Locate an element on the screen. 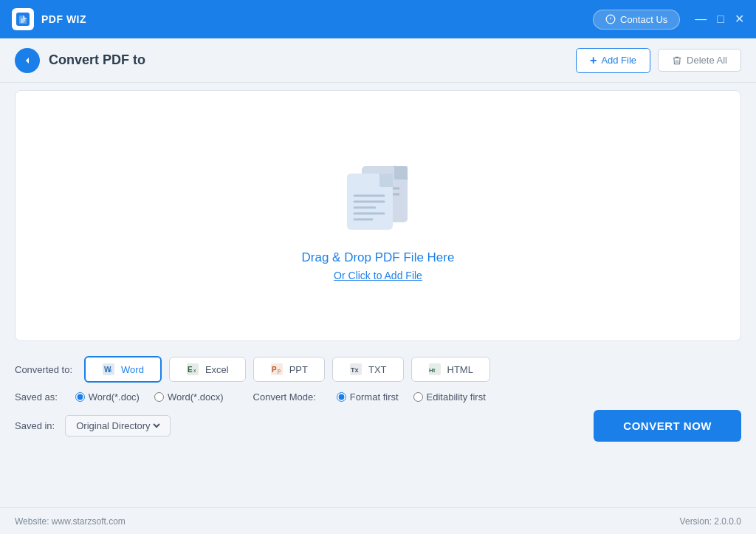 The width and height of the screenshot is (756, 534). convert-mode-editability-option: Editability first is located at coordinates (450, 397).